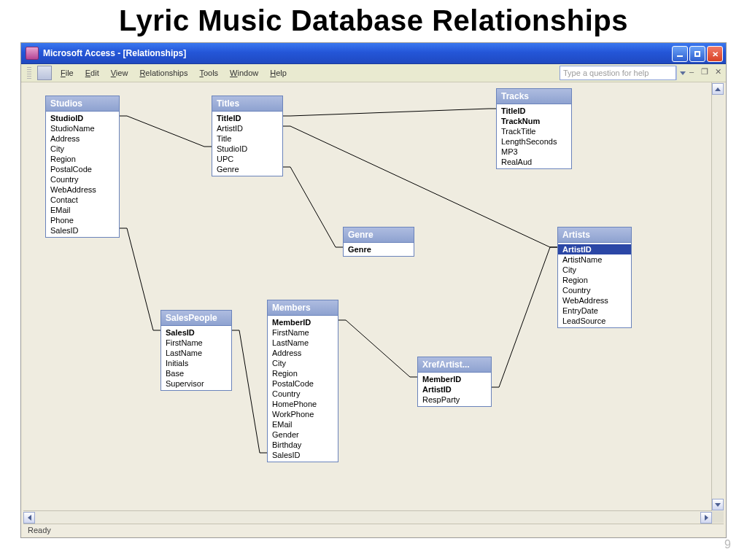  Describe the element at coordinates (303, 404) in the screenshot. I see `field-homephone: HomePhone` at that location.